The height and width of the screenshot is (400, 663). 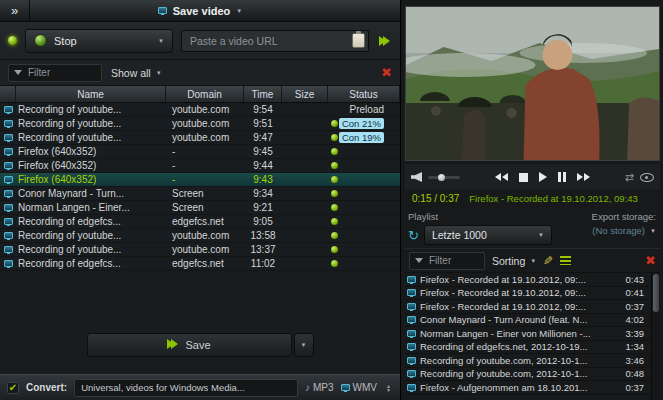 What do you see at coordinates (488, 235) in the screenshot?
I see `playlist-dropdown: Letzte 1000 ▼` at bounding box center [488, 235].